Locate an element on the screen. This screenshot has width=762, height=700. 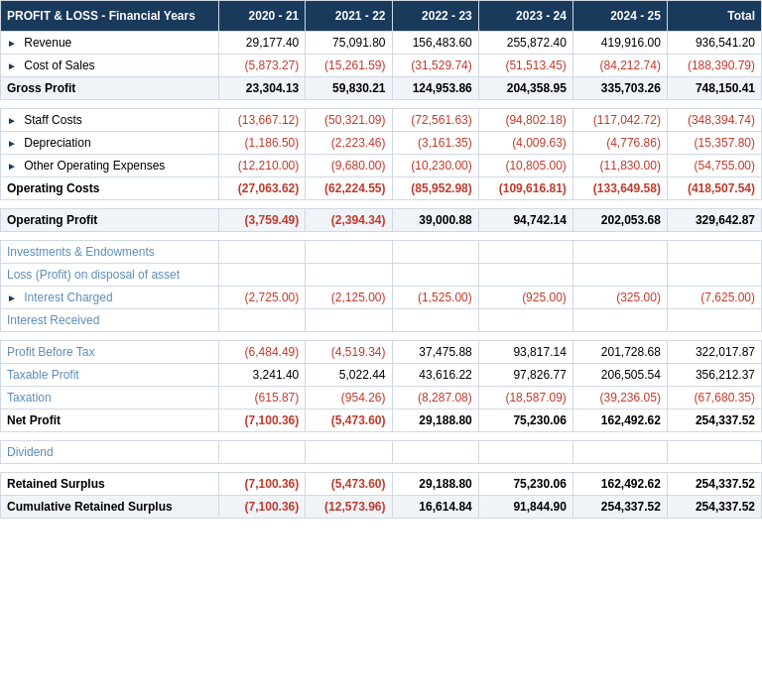
gross-profit-row: Gross Profit 23,304.13 59,830.21 124,953… is located at coordinates (381, 89).